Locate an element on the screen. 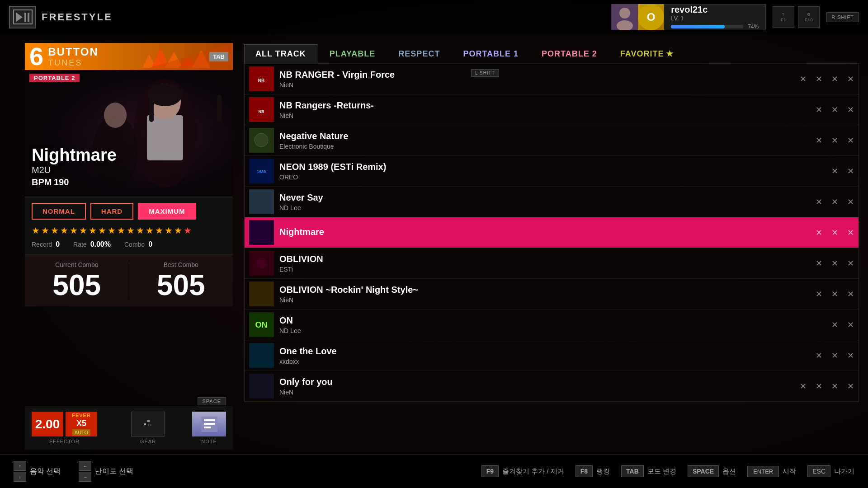 Image resolution: width=868 pixels, height=488 pixels. tab-portable2: PORTABLE 2 is located at coordinates (570, 54).